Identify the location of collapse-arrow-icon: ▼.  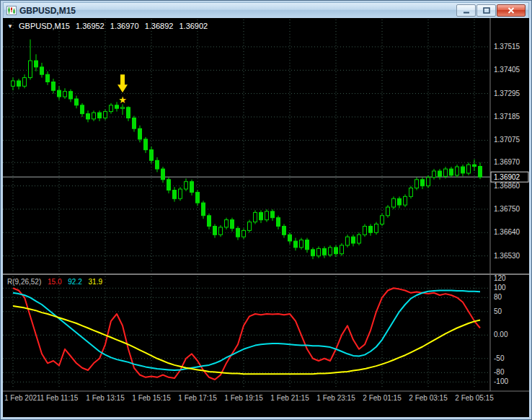
(10, 26).